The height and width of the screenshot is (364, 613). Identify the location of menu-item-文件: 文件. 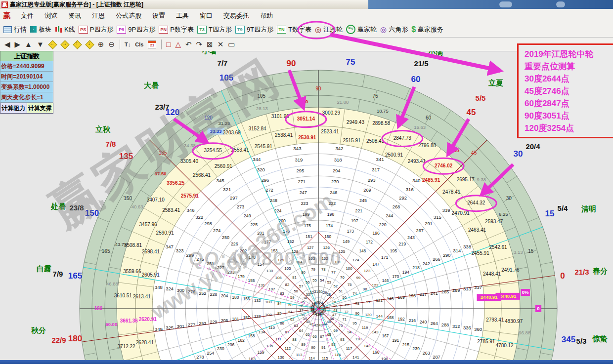
(27, 16).